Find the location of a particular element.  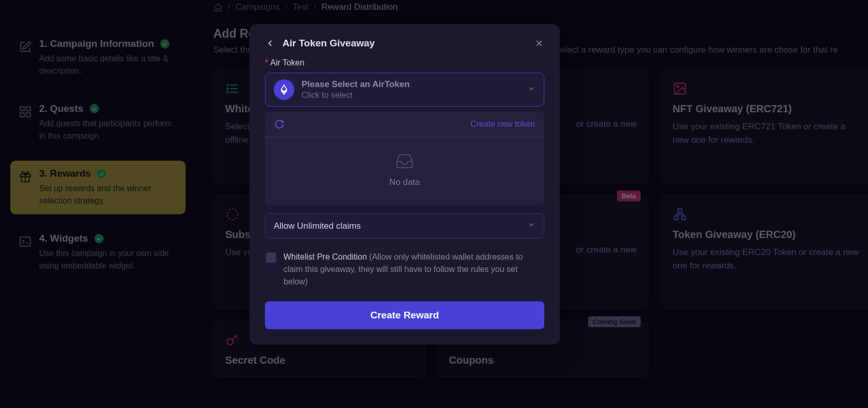

no-data-text: No data is located at coordinates (405, 182).